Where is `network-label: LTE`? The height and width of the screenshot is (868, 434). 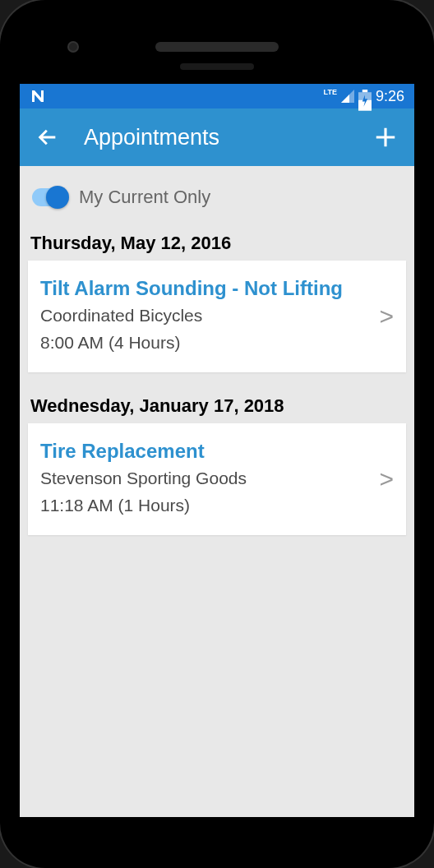 network-label: LTE is located at coordinates (330, 92).